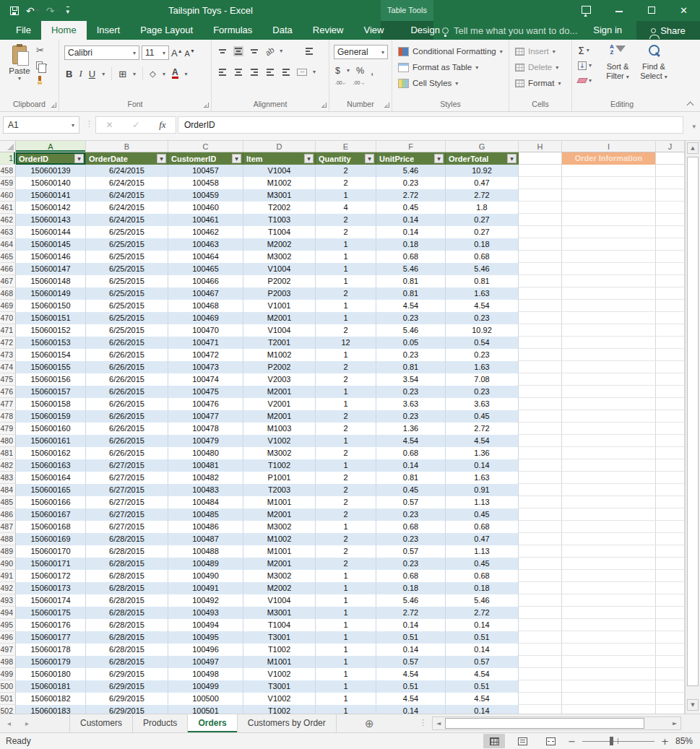  I want to click on row-header-471: 471, so click(8, 331).